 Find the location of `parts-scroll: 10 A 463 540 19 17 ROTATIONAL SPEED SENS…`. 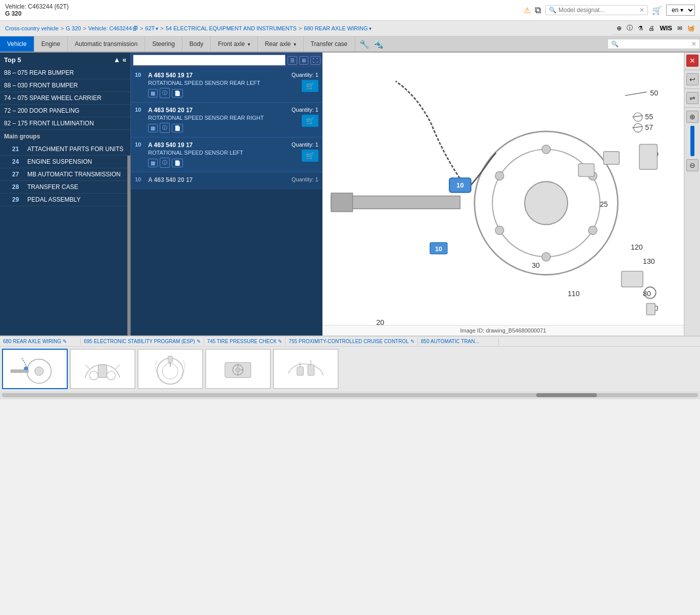

parts-scroll: 10 A 463 540 19 17 ROTATIONAL SPEED SENS… is located at coordinates (226, 202).